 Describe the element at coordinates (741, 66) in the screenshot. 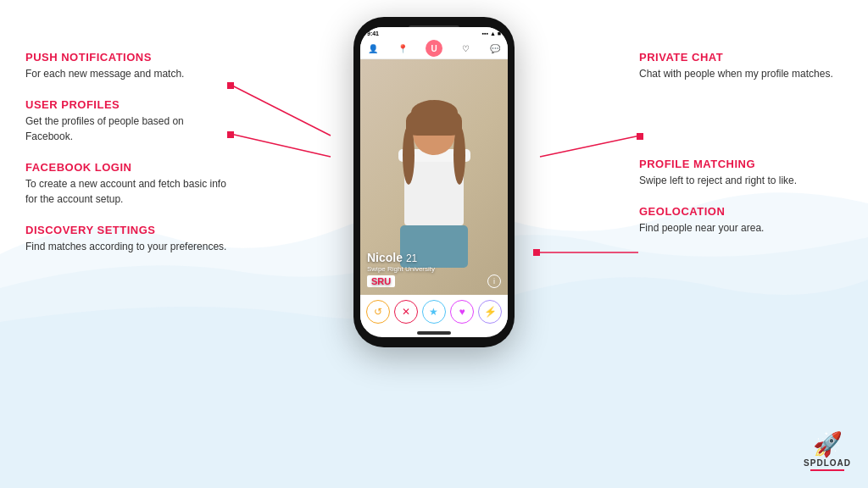

I see `private-chat-feature: PRIVATE CHAT Chat with people when my pr…` at that location.